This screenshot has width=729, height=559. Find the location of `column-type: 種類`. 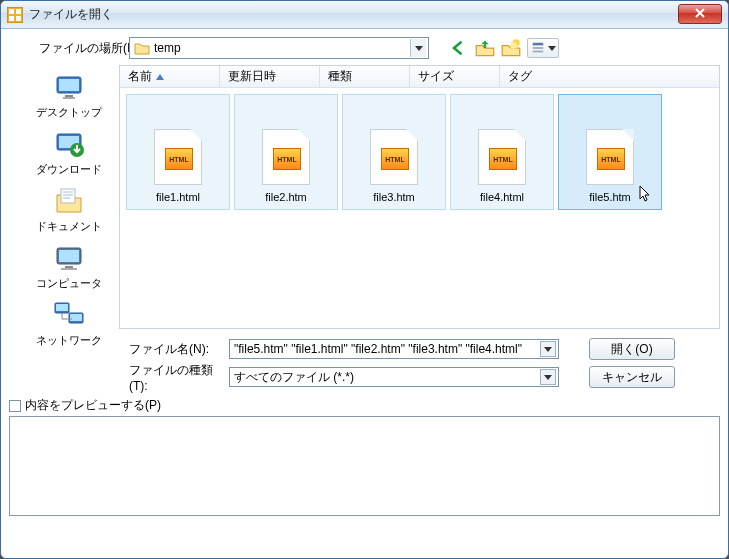

column-type: 種類 is located at coordinates (365, 76).